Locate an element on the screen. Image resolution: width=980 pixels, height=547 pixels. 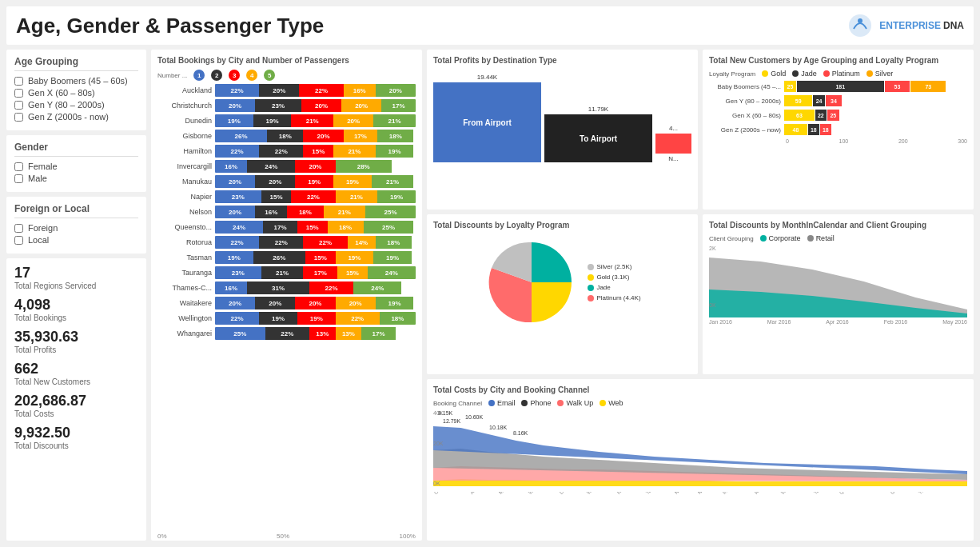
stat-bookings: 4,098 Total Bookings is located at coordinates (77, 309).